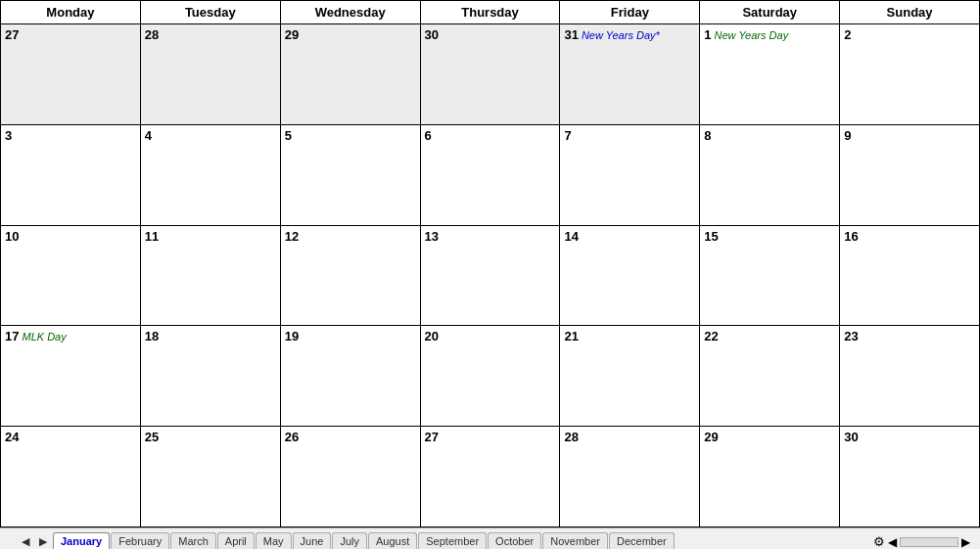 This screenshot has height=549, width=980. What do you see at coordinates (770, 376) in the screenshot?
I see `day-cell: 22` at bounding box center [770, 376].